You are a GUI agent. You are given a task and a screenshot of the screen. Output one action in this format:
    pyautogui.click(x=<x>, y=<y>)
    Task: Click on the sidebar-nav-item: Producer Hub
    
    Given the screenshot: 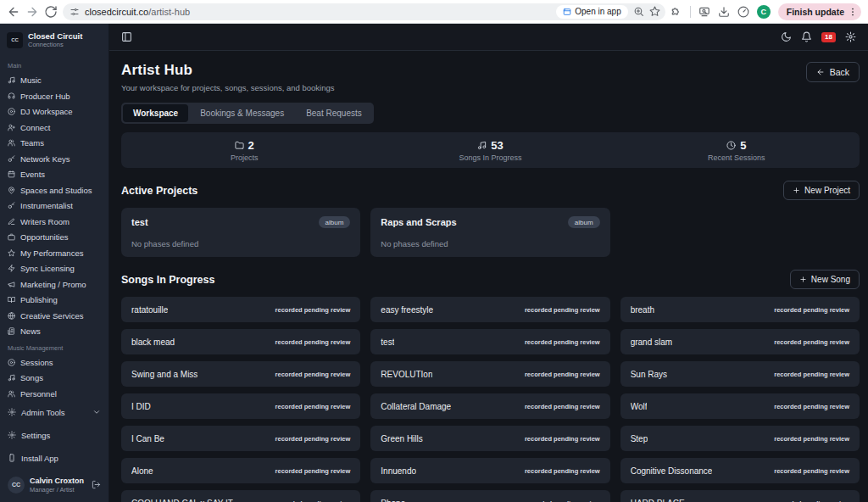 What is the action you would take?
    pyautogui.click(x=54, y=97)
    